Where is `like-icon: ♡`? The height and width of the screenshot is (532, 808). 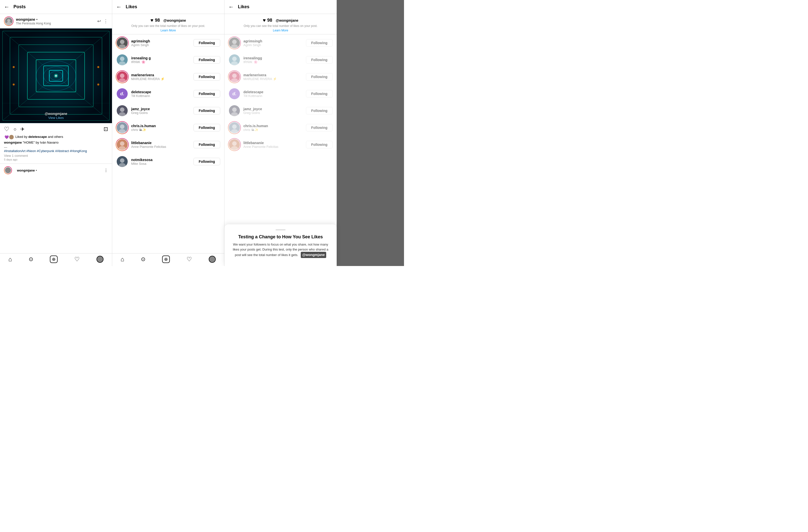
like-icon: ♡ is located at coordinates (7, 129).